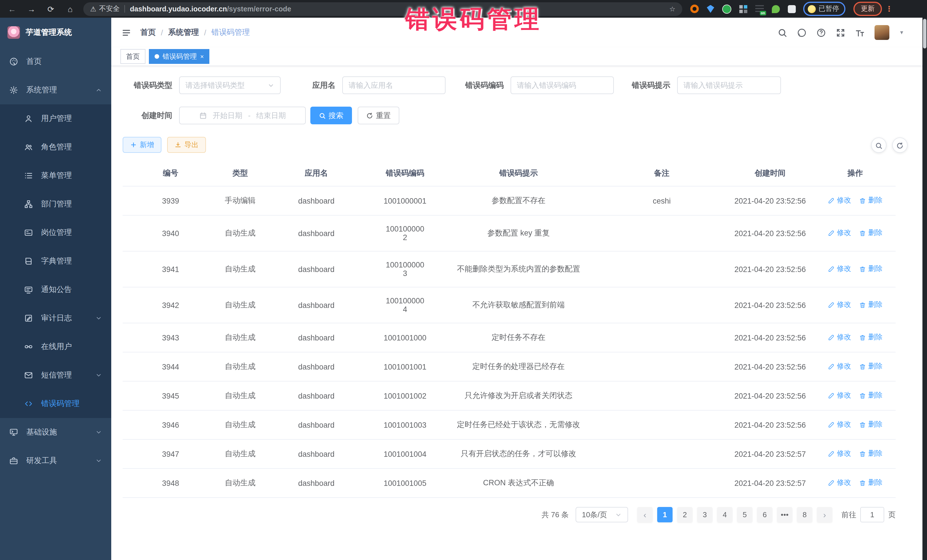 Image resolution: width=927 pixels, height=560 pixels. What do you see at coordinates (56, 318) in the screenshot?
I see `sidebar-item-audit-log: 审计日志` at bounding box center [56, 318].